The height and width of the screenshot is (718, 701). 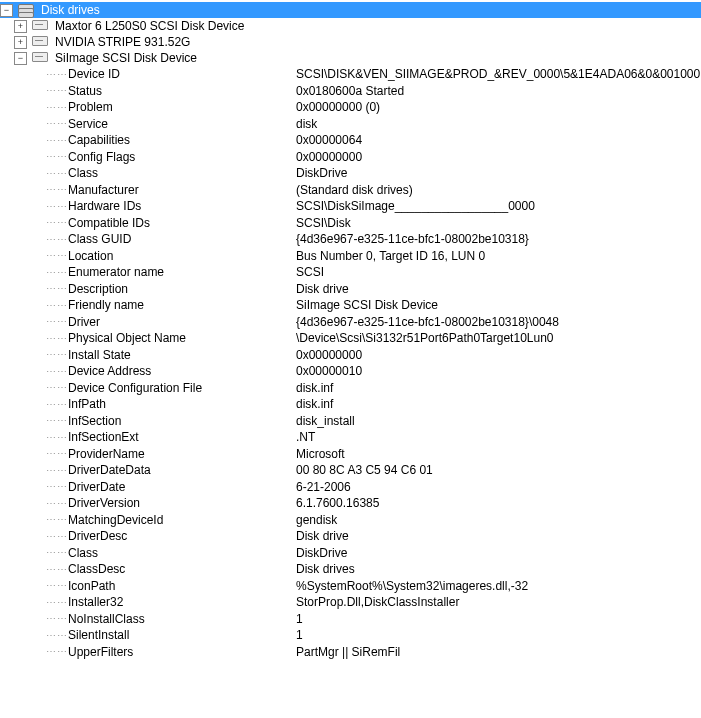 What do you see at coordinates (374, 488) in the screenshot?
I see `property-row: ⋯⋯DriverDate6-21-2006` at bounding box center [374, 488].